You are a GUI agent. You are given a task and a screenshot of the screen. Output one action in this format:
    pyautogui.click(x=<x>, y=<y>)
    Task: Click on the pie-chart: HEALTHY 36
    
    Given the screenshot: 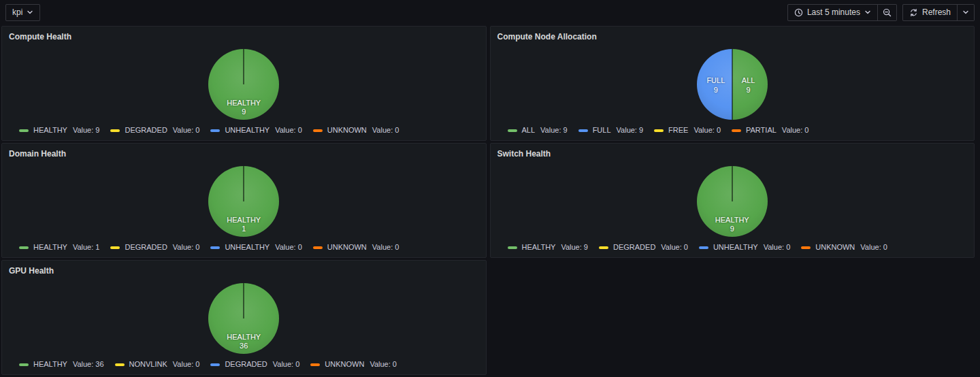 What is the action you would take?
    pyautogui.click(x=244, y=318)
    